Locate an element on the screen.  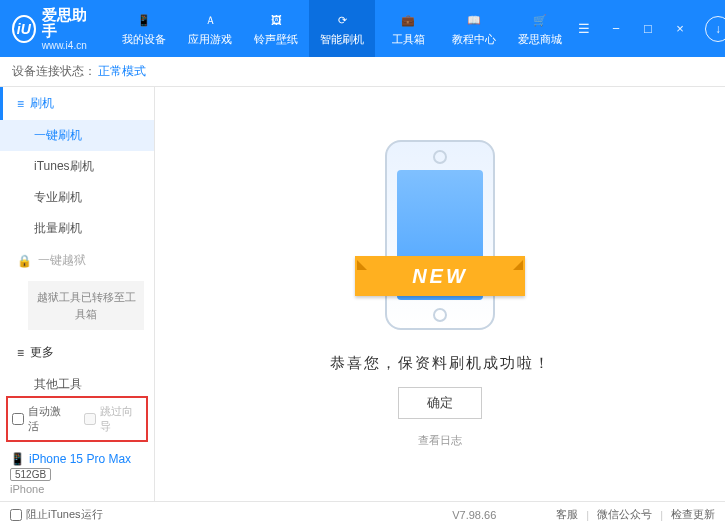
ok-button: 确定 is located at coordinates (440, 403).